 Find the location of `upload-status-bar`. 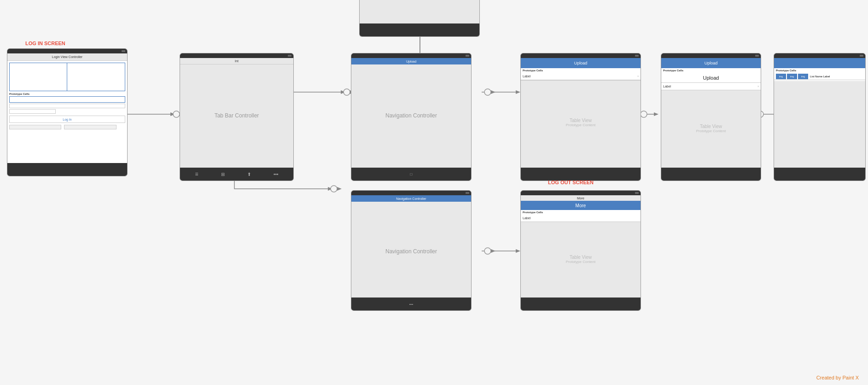

upload-status-bar is located at coordinates (581, 56).